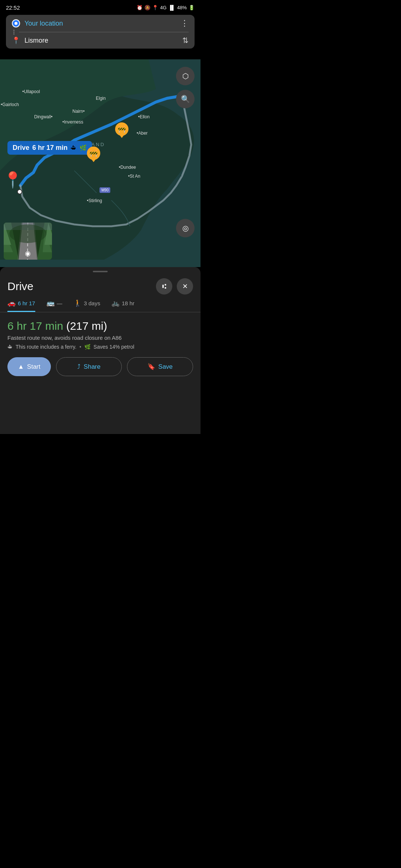 The image size is (401, 868). What do you see at coordinates (175, 286) in the screenshot?
I see `drive-header-controls: ⑆ ✕` at bounding box center [175, 286].